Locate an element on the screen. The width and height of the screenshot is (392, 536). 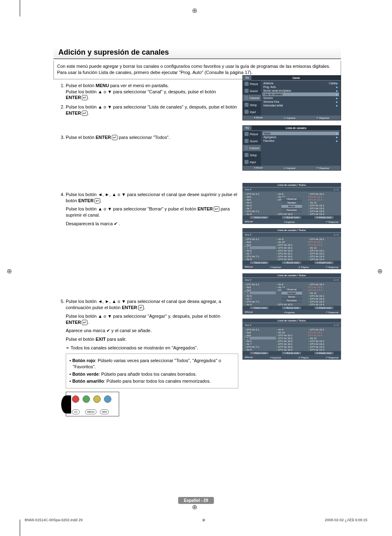
chlist-3: Lista de canales / TodosAire 51 / 2DTV A… is located at coordinates (292, 294).